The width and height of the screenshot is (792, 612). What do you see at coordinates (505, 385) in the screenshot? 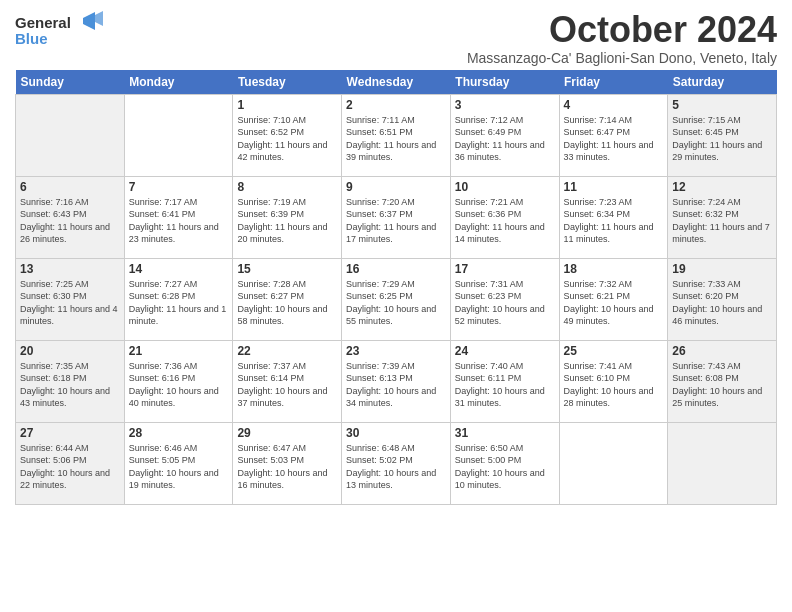
I see `day-info: Sunrise: 7:40 AM Sunset: 6:11 PM Dayligh…` at bounding box center [505, 385].